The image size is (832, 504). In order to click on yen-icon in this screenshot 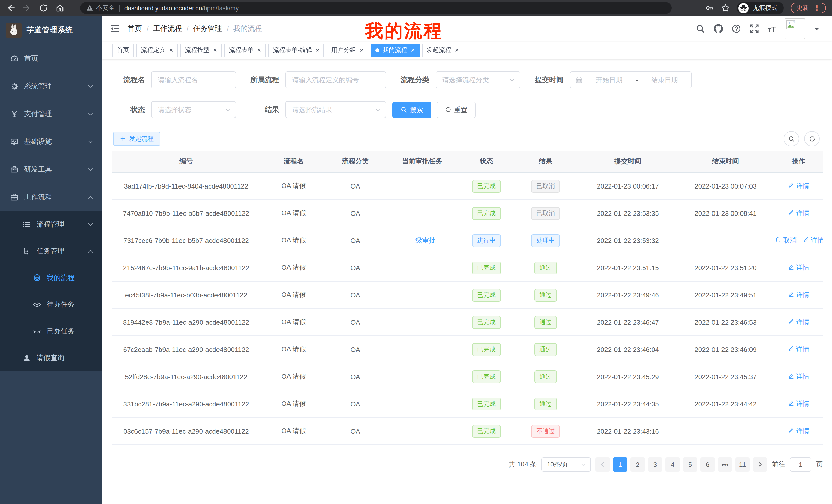, I will do `click(14, 114)`.